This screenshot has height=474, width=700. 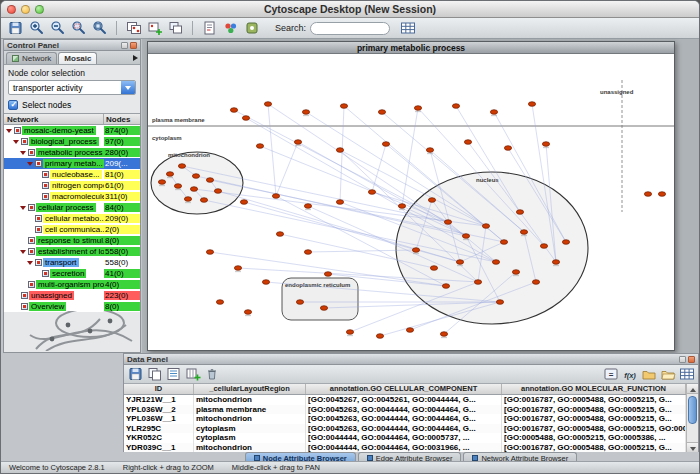 What do you see at coordinates (210, 28) in the screenshot?
I see `annotation-icon` at bounding box center [210, 28].